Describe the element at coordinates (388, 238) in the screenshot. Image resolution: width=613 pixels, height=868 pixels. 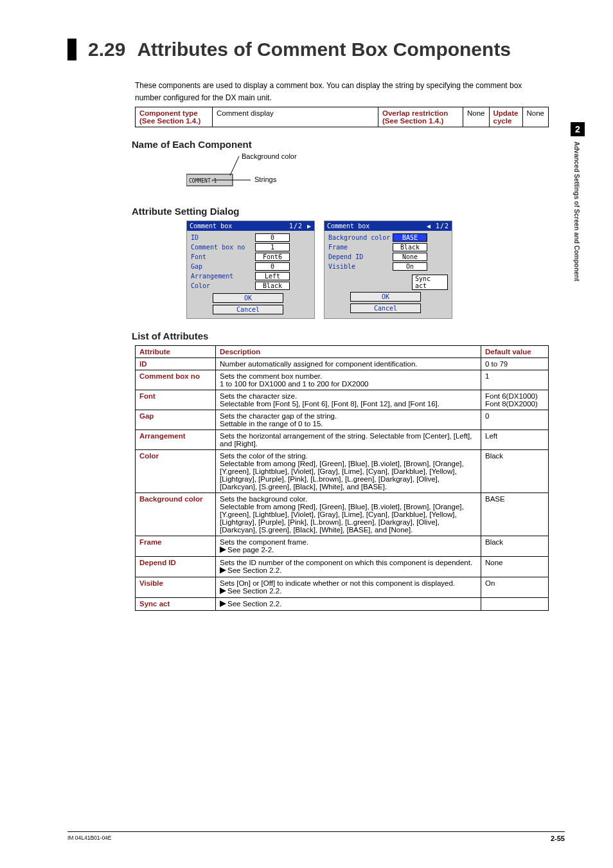
I see `dialog-row: Background colorBASE` at that location.